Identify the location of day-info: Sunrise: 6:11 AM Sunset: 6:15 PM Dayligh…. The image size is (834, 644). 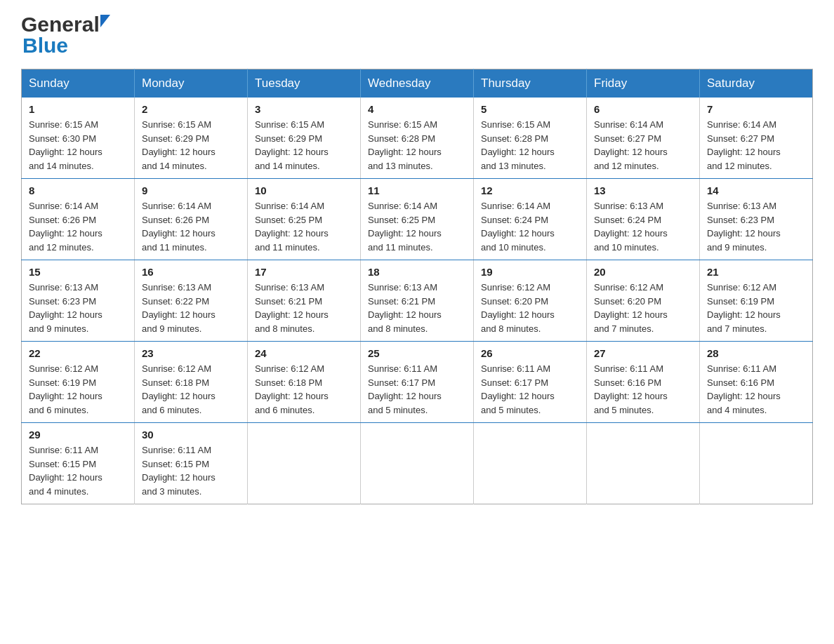
(78, 471).